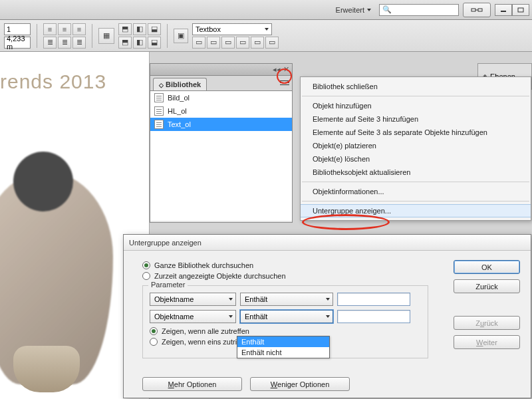 This screenshot has width=532, height=399. I want to click on wrap-shape-icon: ▭, so click(243, 43).